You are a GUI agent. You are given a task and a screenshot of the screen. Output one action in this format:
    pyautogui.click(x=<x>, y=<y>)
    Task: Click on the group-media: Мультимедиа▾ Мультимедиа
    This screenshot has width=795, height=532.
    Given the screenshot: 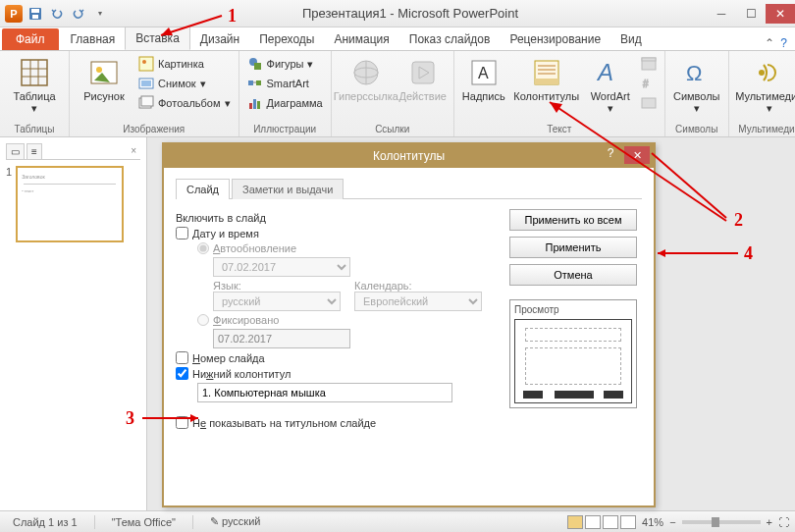 What is the action you would take?
    pyautogui.click(x=762, y=94)
    